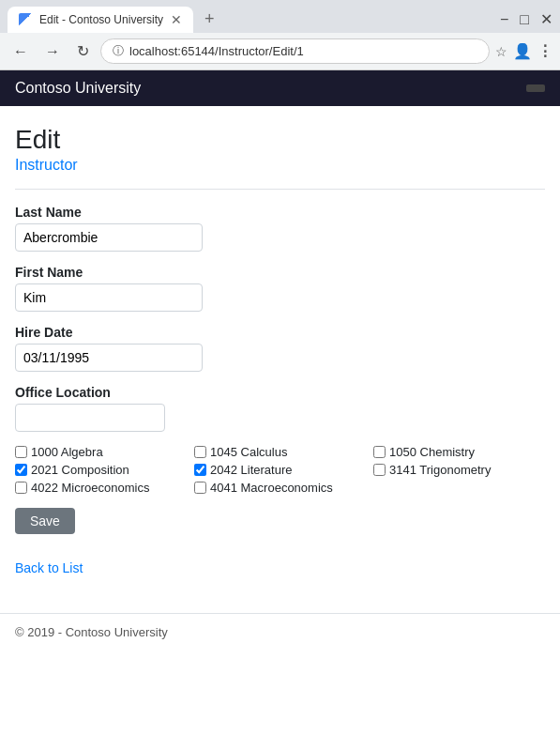  Describe the element at coordinates (21, 52) in the screenshot. I see `back-button: ←` at that location.